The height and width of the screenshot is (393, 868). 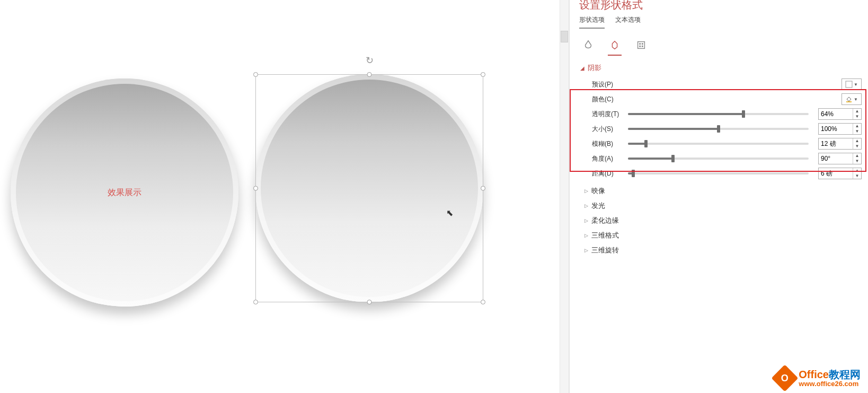 What do you see at coordinates (605, 250) in the screenshot?
I see `rotation-3d-label: 三维旋转` at bounding box center [605, 250].